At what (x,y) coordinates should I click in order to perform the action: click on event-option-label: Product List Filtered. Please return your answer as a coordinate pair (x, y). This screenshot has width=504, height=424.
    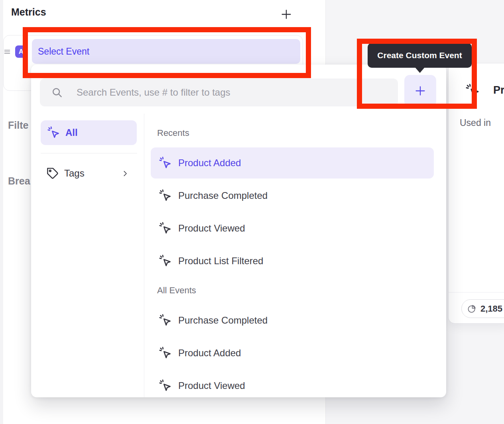
    Looking at the image, I should click on (221, 261).